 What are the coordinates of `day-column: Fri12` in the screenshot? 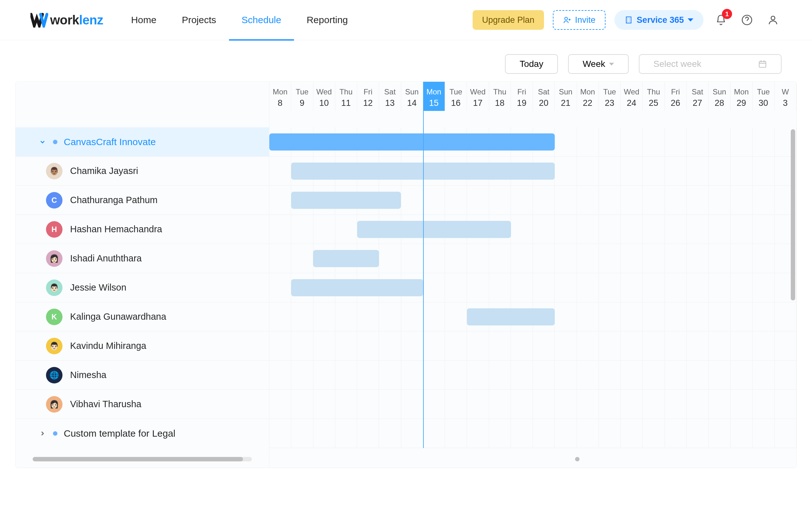 It's located at (368, 97).